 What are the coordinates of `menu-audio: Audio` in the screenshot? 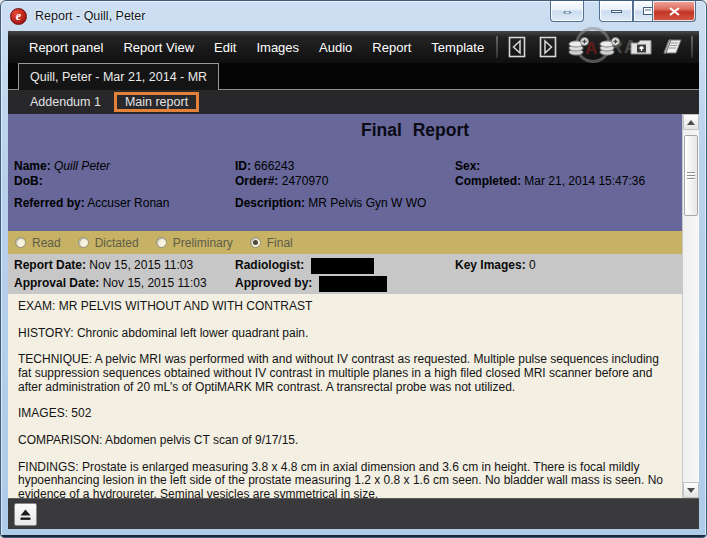 It's located at (336, 48).